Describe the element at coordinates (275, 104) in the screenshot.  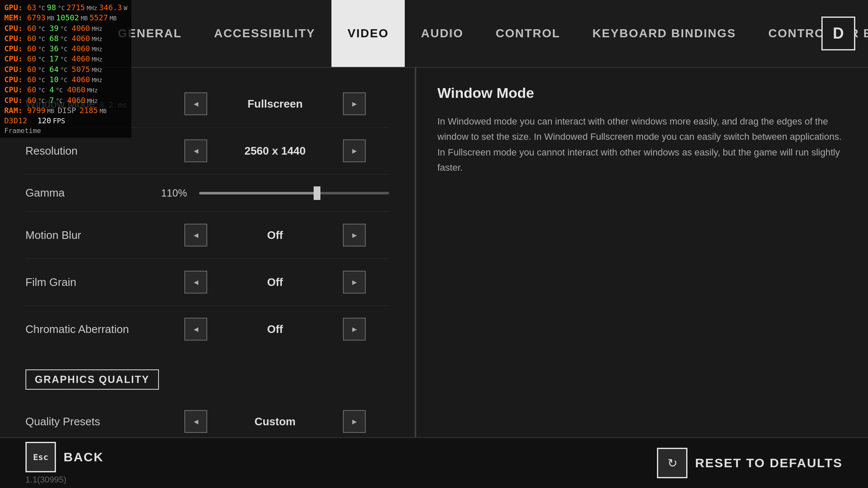
I see `setting-control-window-mode: ◂ Fullscreen ▸` at that location.